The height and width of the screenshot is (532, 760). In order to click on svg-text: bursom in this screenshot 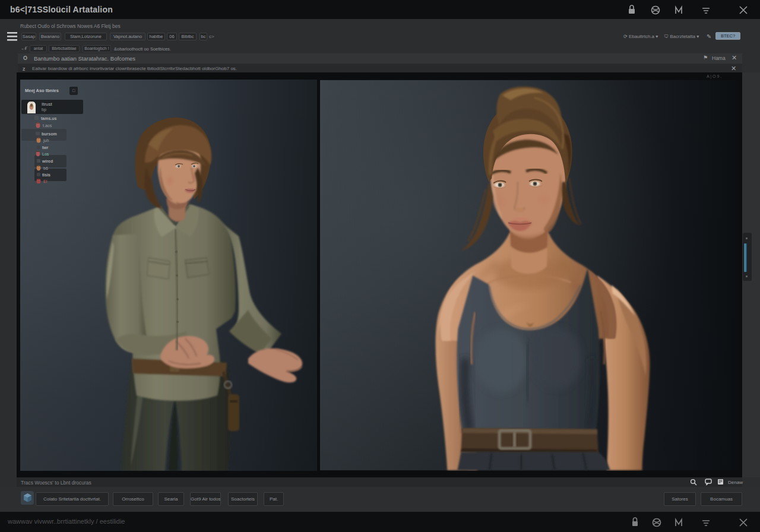, I will do `click(49, 134)`.